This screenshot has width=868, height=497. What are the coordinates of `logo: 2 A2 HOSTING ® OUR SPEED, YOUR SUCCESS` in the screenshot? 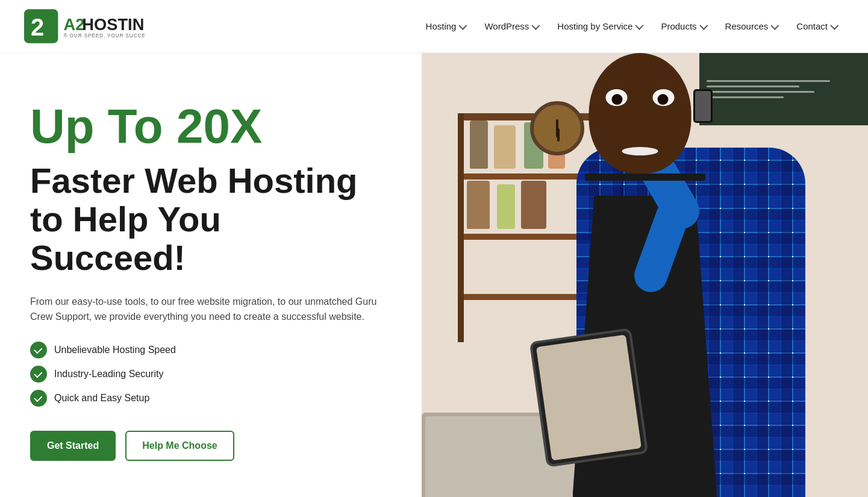 It's located at (84, 27).